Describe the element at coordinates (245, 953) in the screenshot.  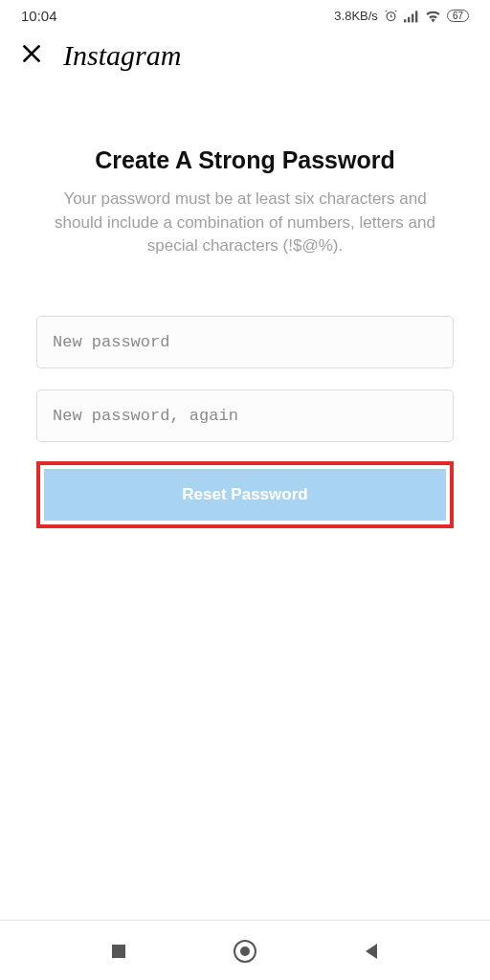
I see `home-button` at that location.